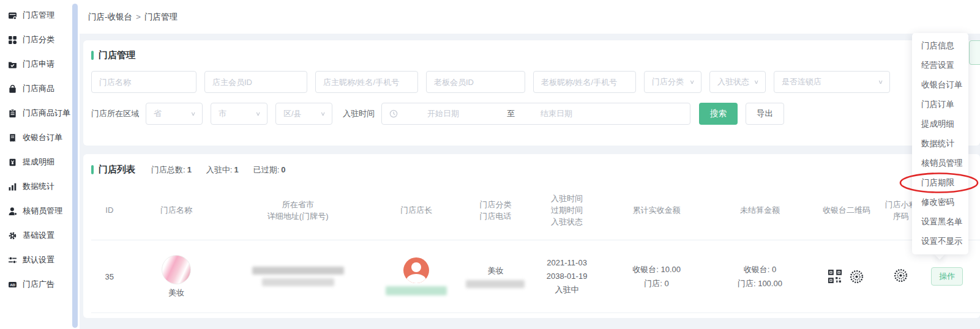  Describe the element at coordinates (536, 114) in the screenshot. I see `date-range-picker: 开始日期 至 结束日期` at that location.